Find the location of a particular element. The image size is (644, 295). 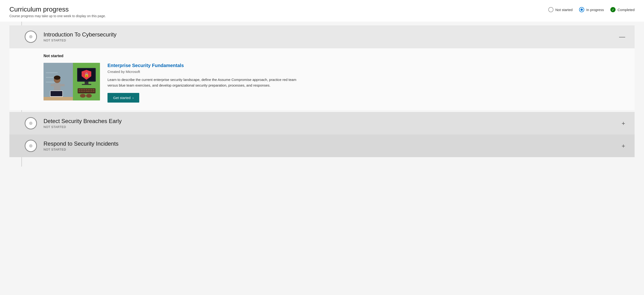

get-started-button: Get started › is located at coordinates (124, 98).